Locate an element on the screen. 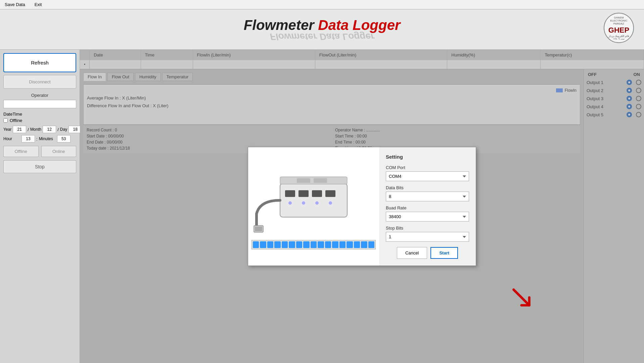 Image resolution: width=644 pixels, height=363 pixels. logo-small: ثبت. ۱۳۸۰۹ is located at coordinates (619, 39).